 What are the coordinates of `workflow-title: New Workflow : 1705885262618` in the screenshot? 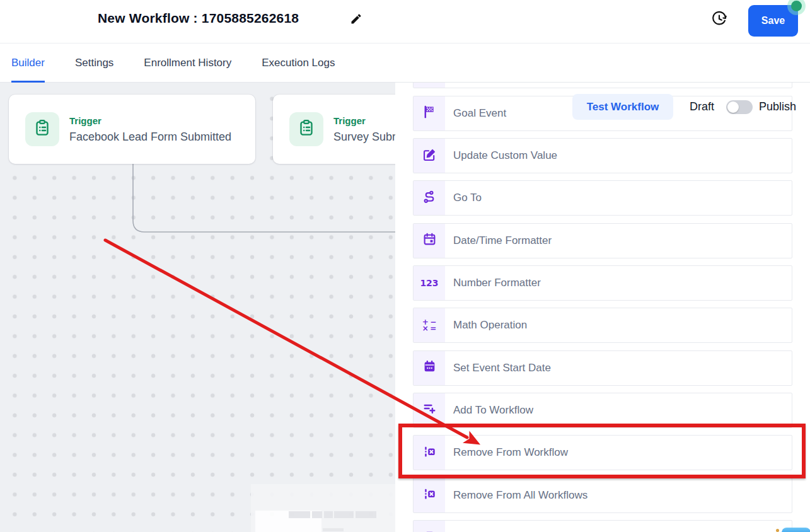 It's located at (198, 18).